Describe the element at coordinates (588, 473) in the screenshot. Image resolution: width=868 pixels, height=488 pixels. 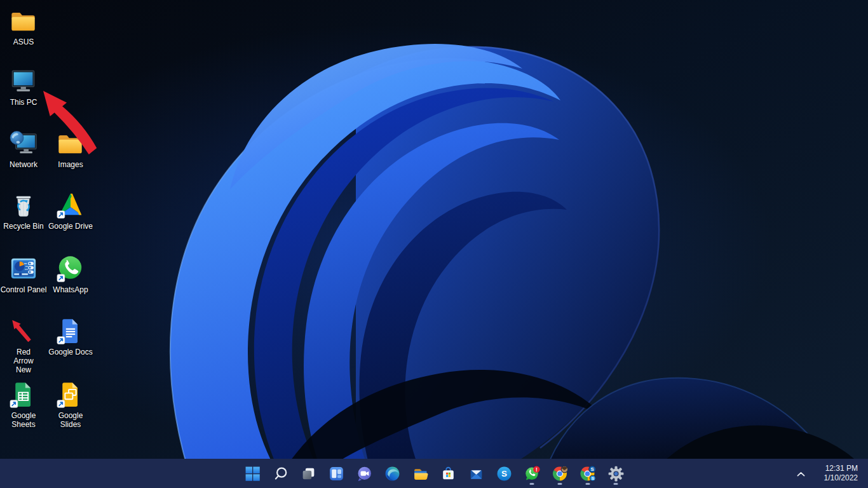
I see `taskbar-button-chrome-profile-2: S S` at that location.